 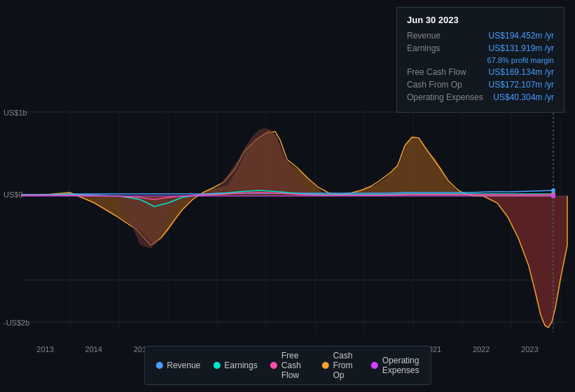 What do you see at coordinates (521, 72) in the screenshot?
I see `tooltip-value-fcf: US$169.134m /yr` at bounding box center [521, 72].